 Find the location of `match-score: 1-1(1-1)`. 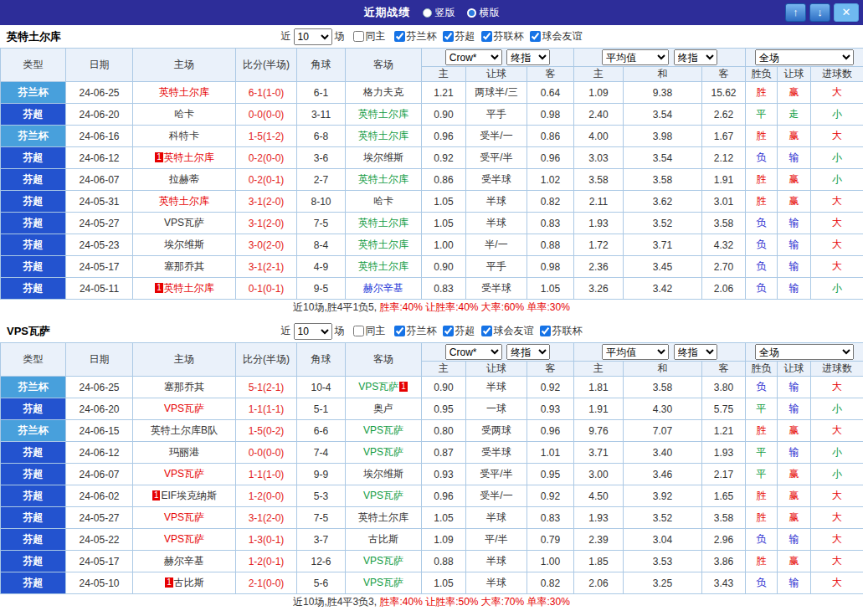

match-score: 1-1(1-1) is located at coordinates (266, 409).